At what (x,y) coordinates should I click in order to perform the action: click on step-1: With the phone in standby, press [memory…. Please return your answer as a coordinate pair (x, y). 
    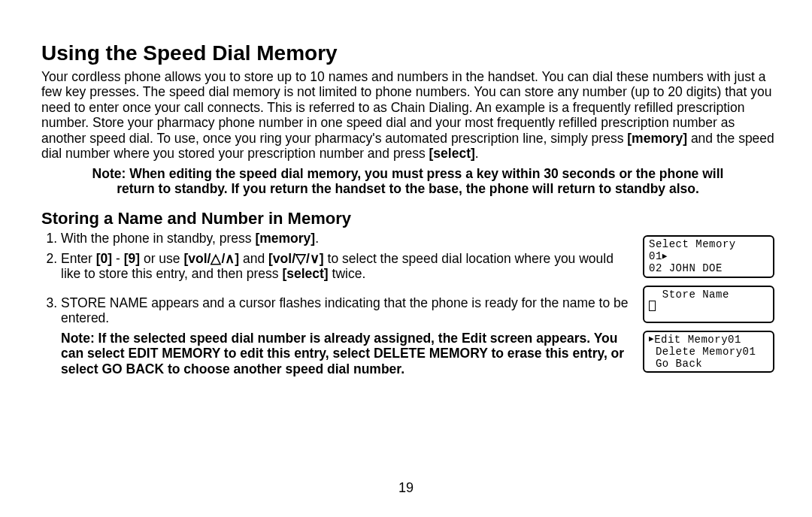
    Looking at the image, I should click on (347, 238).